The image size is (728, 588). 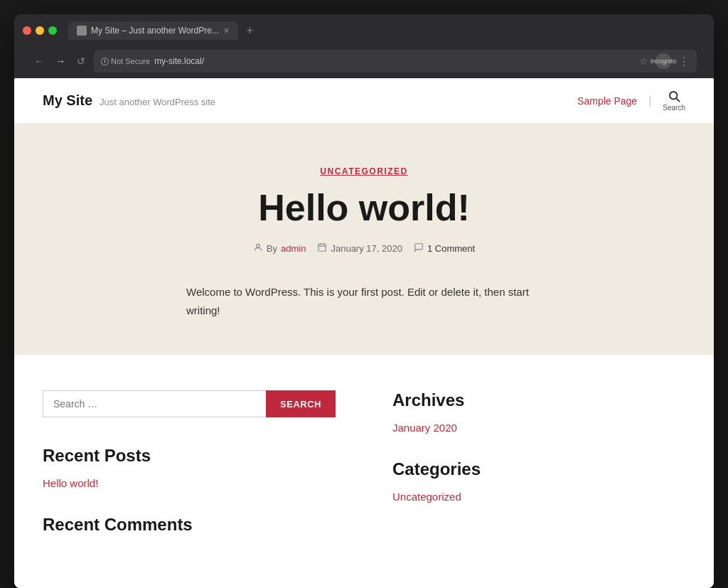 What do you see at coordinates (419, 249) in the screenshot?
I see `comment-icon` at bounding box center [419, 249].